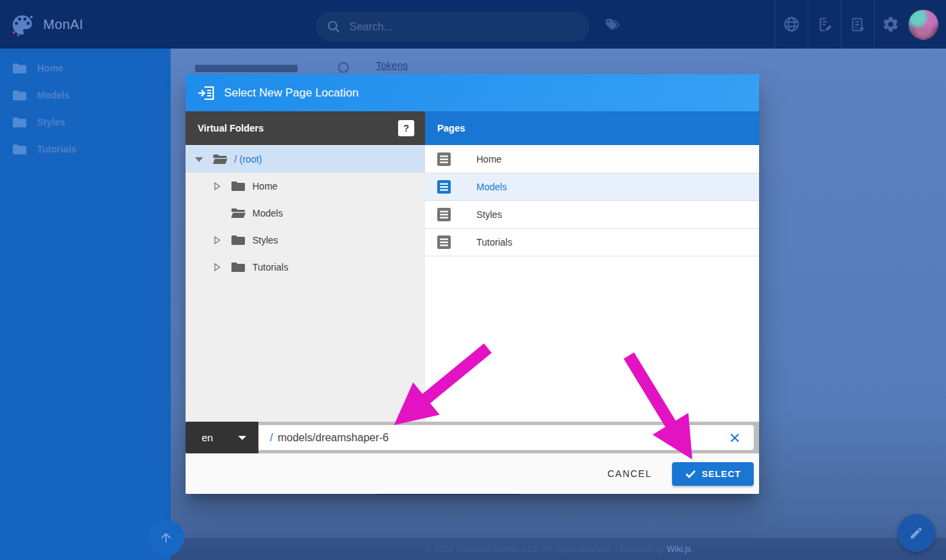 Image resolution: width=946 pixels, height=560 pixels. I want to click on page-item-styles: Styles, so click(592, 215).